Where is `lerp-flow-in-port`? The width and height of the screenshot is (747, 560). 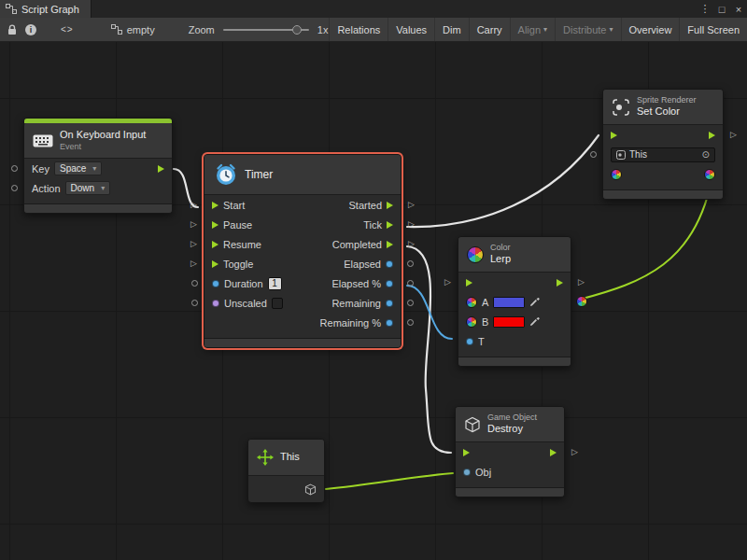
lerp-flow-in-port is located at coordinates (469, 283).